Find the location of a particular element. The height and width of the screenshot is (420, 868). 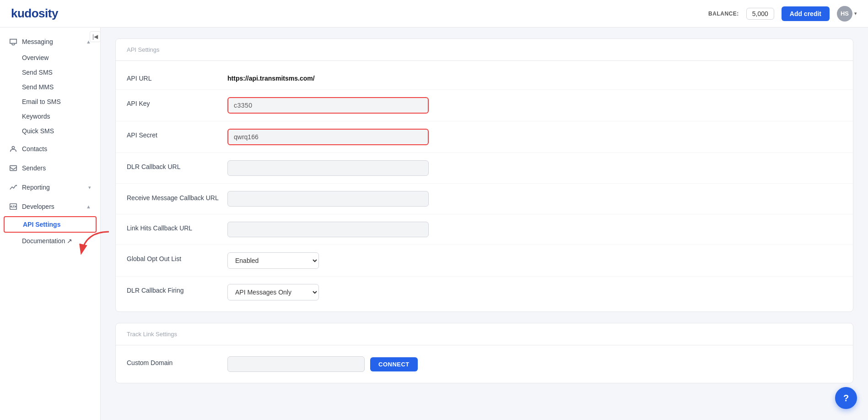

reporting-icon is located at coordinates (13, 187).